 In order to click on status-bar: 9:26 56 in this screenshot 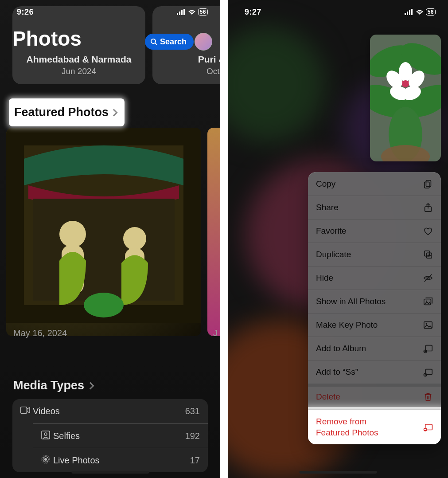, I will do `click(110, 12)`.